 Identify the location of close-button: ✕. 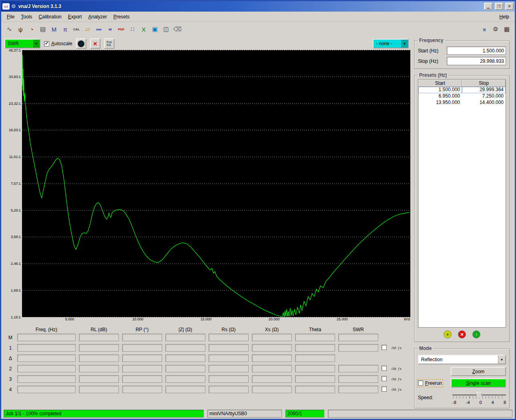
(509, 6).